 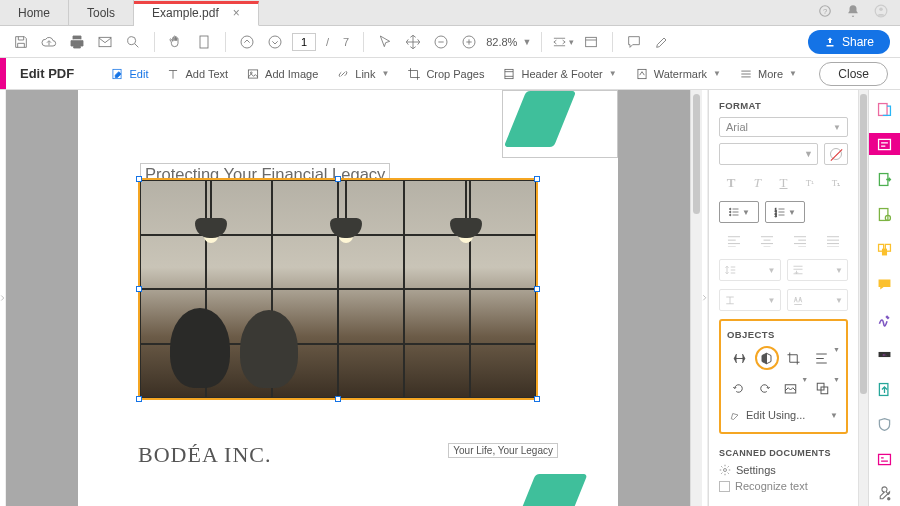 I want to click on recognize-text-checkbox: Recognize text, so click(x=784, y=486).